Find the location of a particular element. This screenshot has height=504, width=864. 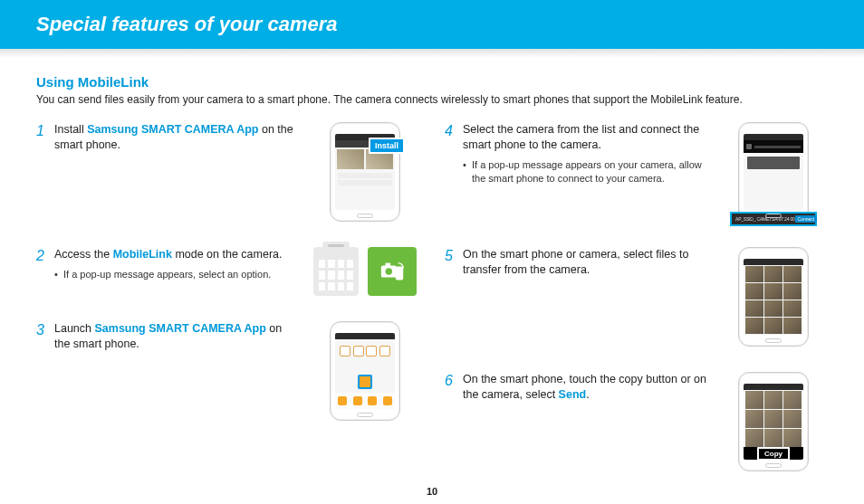

camera-mode-icon is located at coordinates (336, 271).